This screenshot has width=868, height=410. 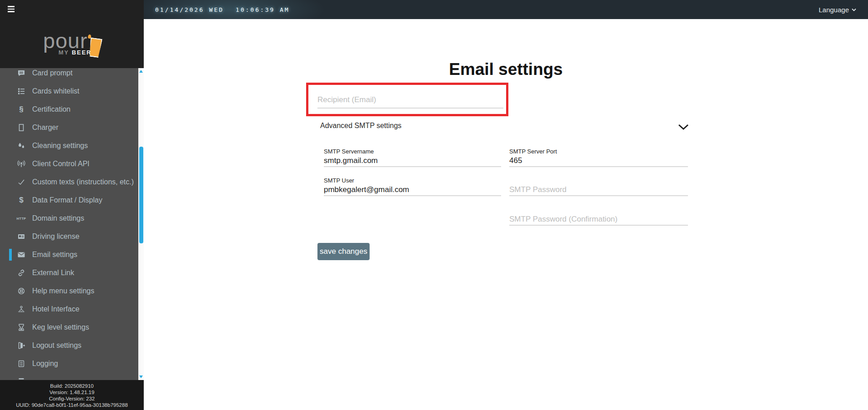 What do you see at coordinates (55, 255) in the screenshot?
I see `sidebar-item-label: Email settings` at bounding box center [55, 255].